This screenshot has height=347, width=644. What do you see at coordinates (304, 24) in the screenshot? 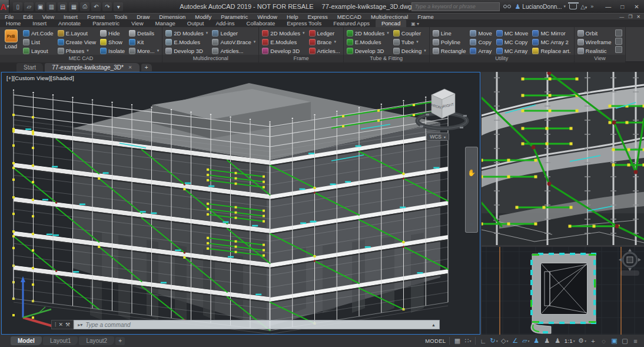
I see `ribbon-tab-express-tools: Express Tools` at bounding box center [304, 24].